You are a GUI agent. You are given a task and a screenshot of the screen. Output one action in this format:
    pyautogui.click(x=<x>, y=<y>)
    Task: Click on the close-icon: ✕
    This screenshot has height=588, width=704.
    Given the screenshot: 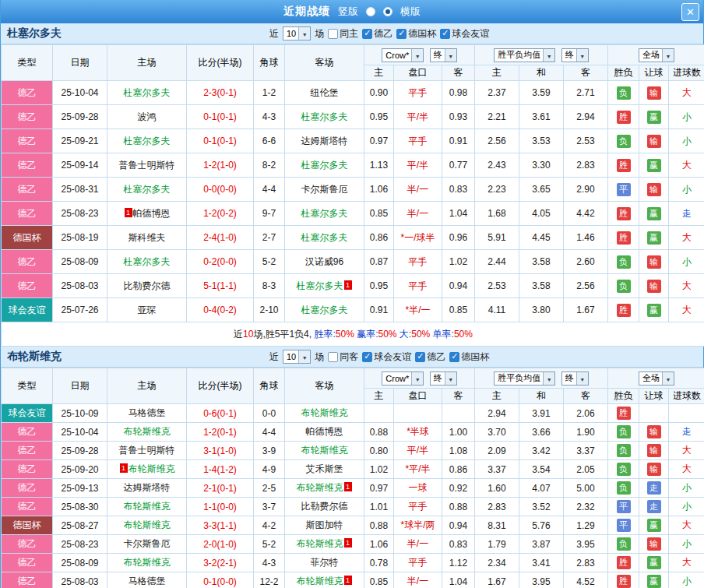 What is the action you would take?
    pyautogui.click(x=690, y=12)
    